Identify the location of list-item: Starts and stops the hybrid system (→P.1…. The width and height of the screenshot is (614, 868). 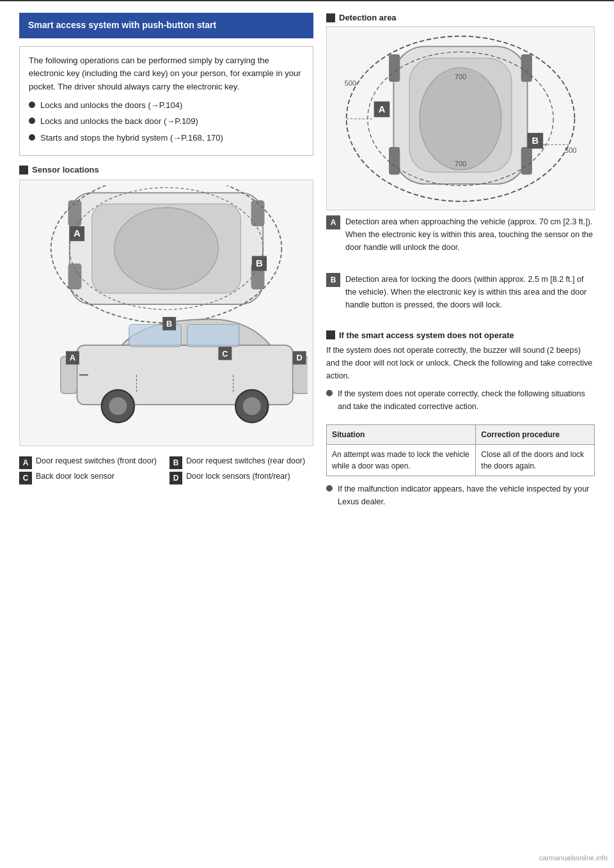
(166, 138).